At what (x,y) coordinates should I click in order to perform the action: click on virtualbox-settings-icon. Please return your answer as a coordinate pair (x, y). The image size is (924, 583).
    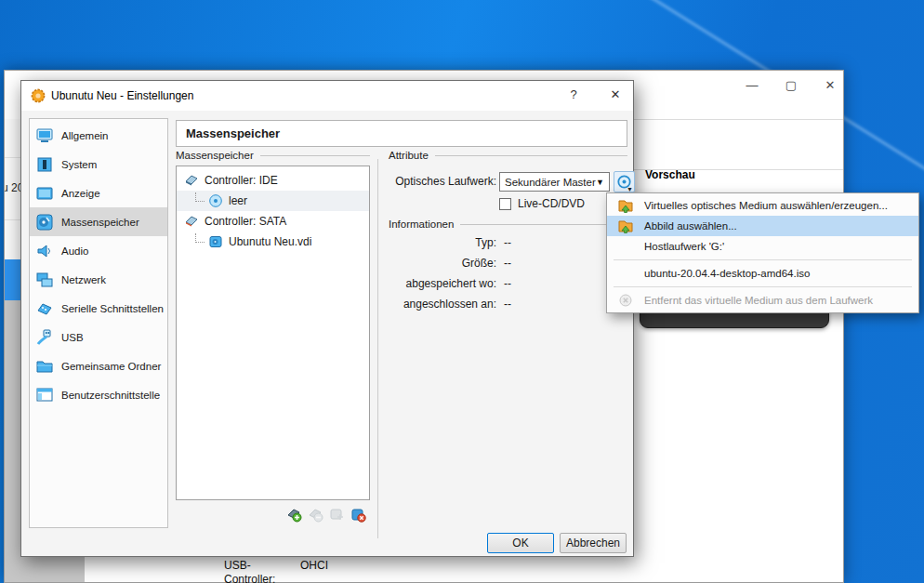
    Looking at the image, I should click on (38, 96).